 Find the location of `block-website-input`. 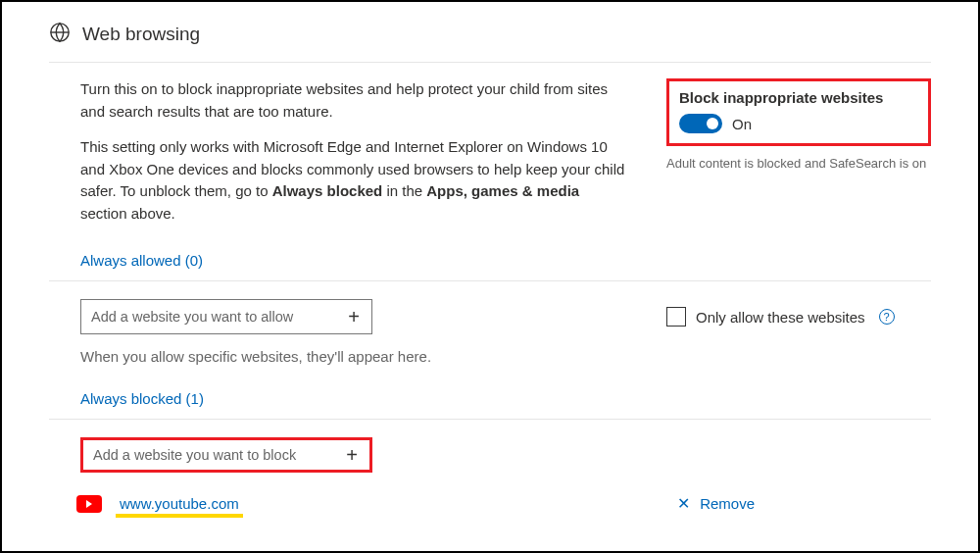

block-website-input is located at coordinates (209, 455).